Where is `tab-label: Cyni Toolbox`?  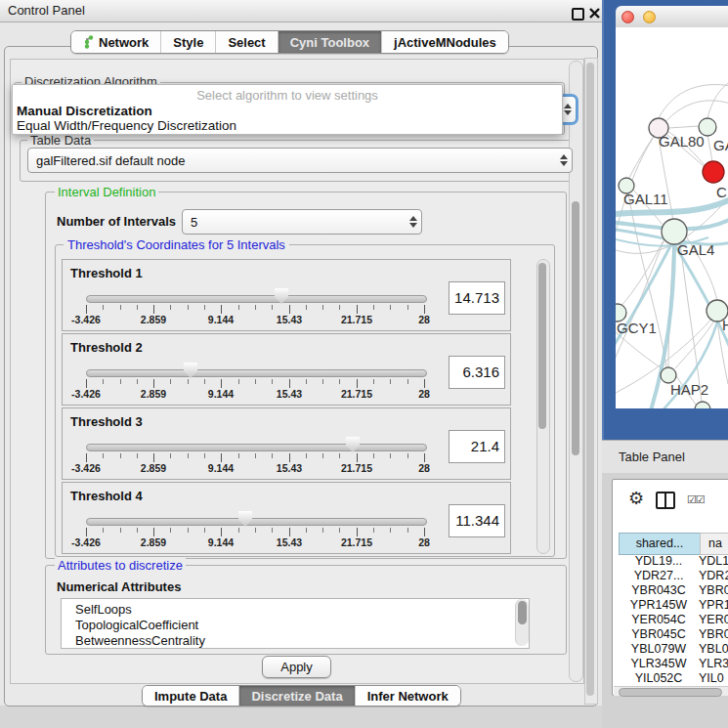
tab-label: Cyni Toolbox is located at coordinates (330, 43).